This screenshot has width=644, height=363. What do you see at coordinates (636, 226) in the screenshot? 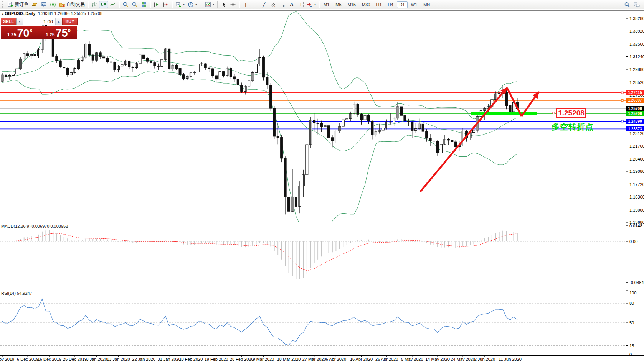
I see `svg-text: 0.0148` at bounding box center [636, 226].